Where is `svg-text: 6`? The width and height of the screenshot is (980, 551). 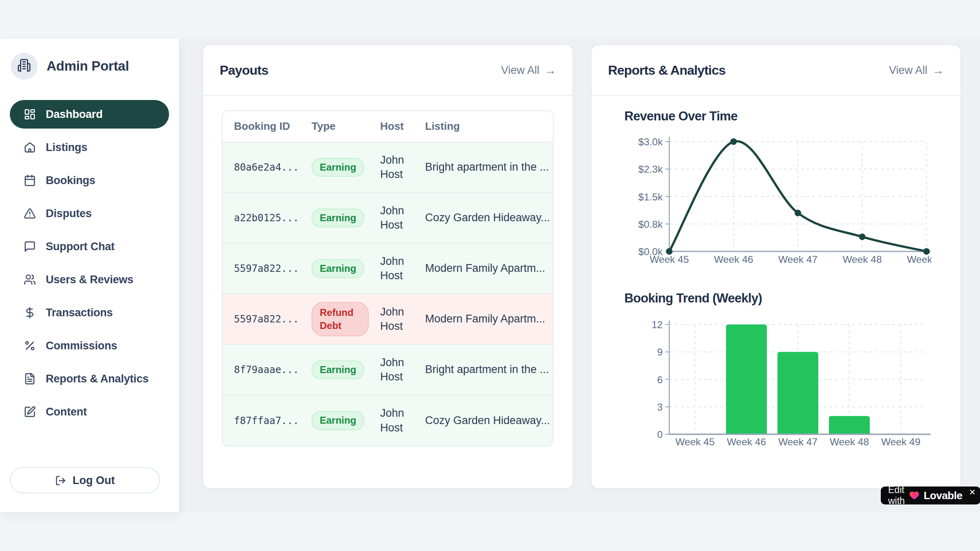 svg-text: 6 is located at coordinates (660, 380).